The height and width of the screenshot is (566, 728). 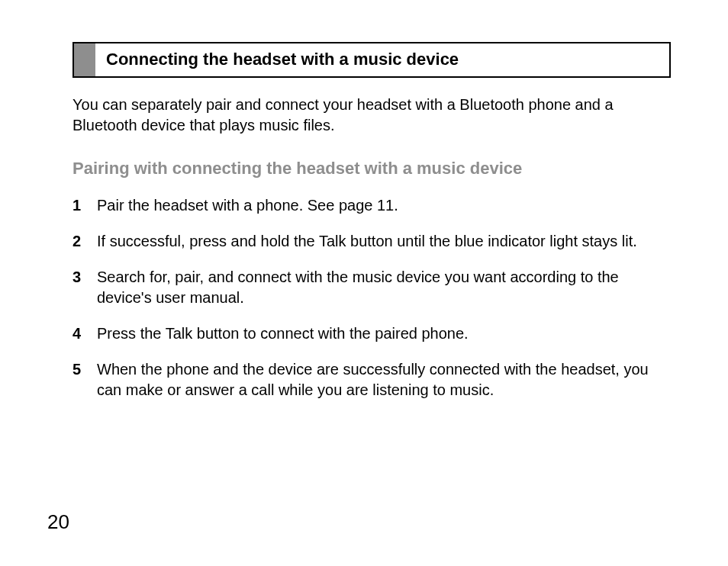 What do you see at coordinates (282, 59) in the screenshot?
I see `section-title: Connecting the headset with a music devi…` at bounding box center [282, 59].